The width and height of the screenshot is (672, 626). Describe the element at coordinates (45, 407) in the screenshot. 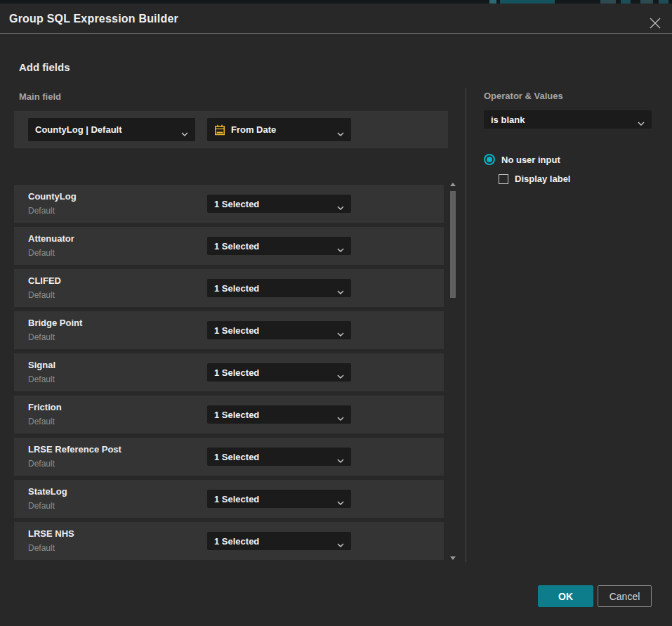

I see `field-name: Friction` at that location.